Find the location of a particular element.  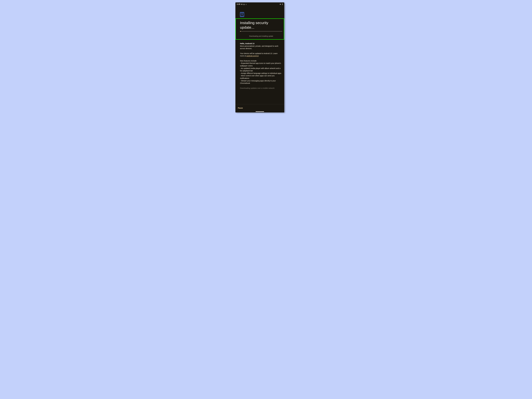

update-description: Hello, Android 13 More personalized, pri… is located at coordinates (260, 64).